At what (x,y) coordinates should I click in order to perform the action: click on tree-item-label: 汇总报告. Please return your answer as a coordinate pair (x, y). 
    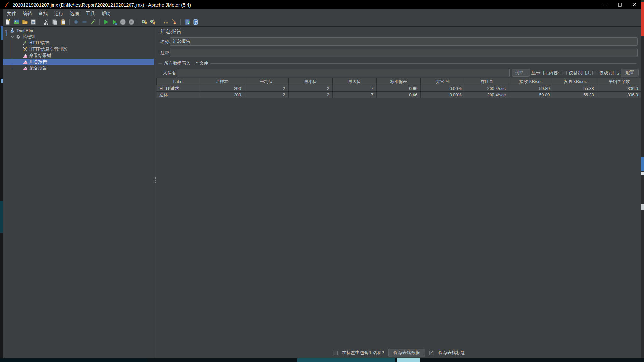
    Looking at the image, I should click on (38, 62).